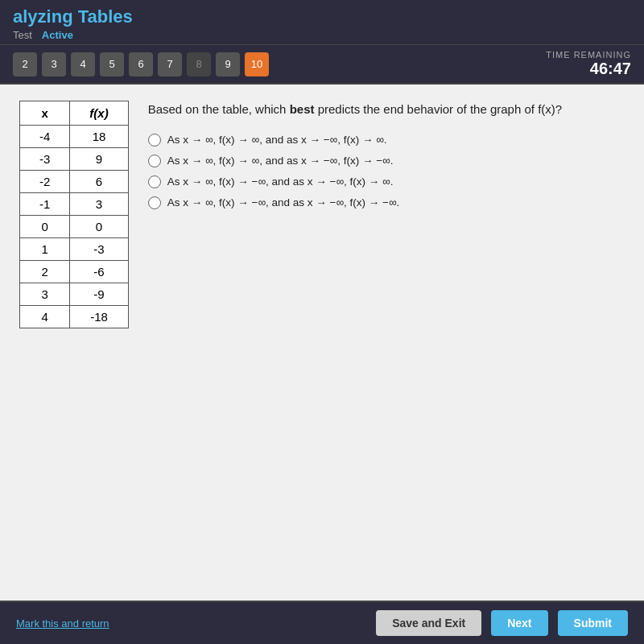 The height and width of the screenshot is (644, 644). Describe the element at coordinates (45, 114) in the screenshot. I see `col-x-header: x` at that location.